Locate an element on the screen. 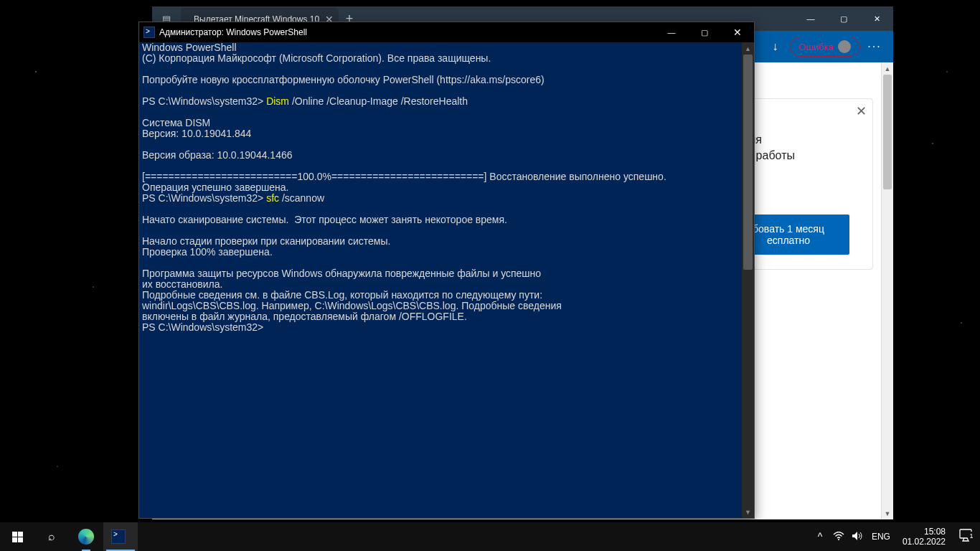  powershell-titlebar: Администратор: Windows PowerShell — ▢ ✕ is located at coordinates (446, 32).